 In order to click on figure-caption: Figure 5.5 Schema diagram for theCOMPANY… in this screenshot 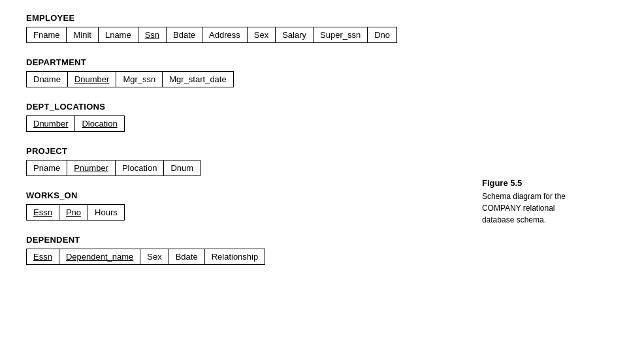, I will do `click(524, 202)`.